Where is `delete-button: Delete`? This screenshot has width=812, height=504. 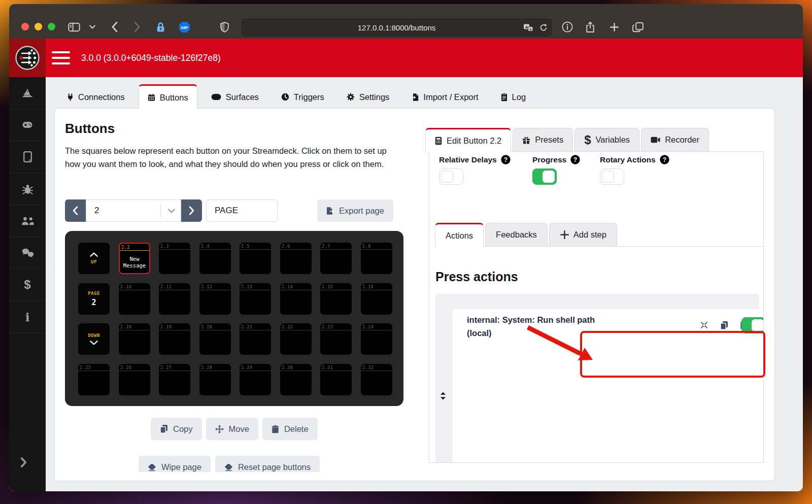 delete-button: Delete is located at coordinates (290, 429).